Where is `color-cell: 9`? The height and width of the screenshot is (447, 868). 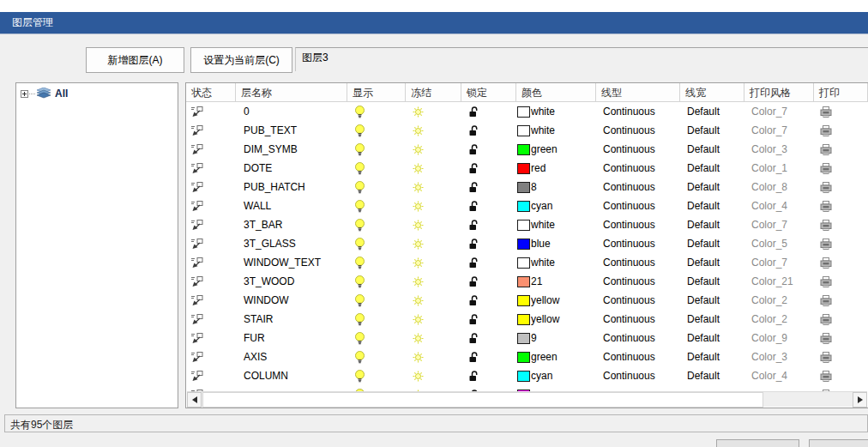 color-cell: 9 is located at coordinates (556, 338).